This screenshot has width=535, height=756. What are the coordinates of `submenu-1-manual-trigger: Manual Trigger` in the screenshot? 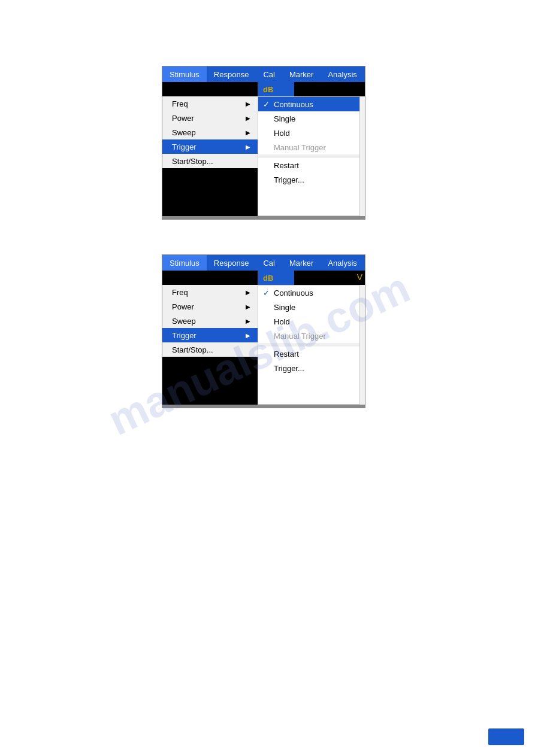 It's located at (309, 147).